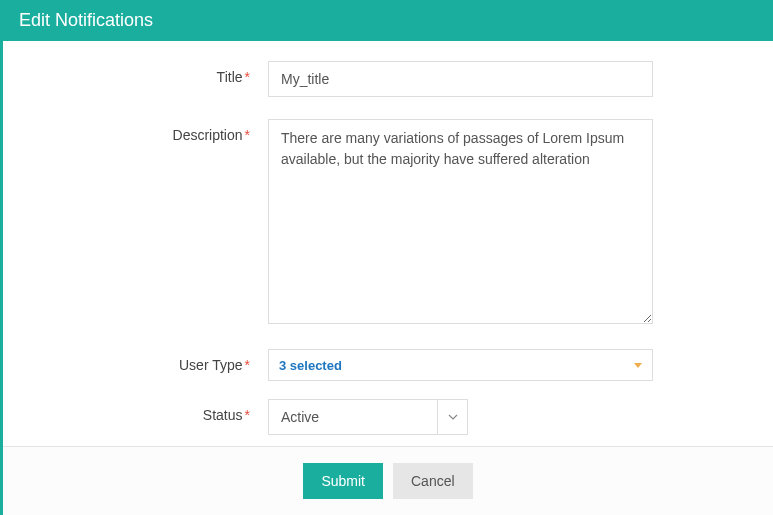 The height and width of the screenshot is (515, 773). Describe the element at coordinates (223, 415) in the screenshot. I see `label-status-text: Status` at that location.